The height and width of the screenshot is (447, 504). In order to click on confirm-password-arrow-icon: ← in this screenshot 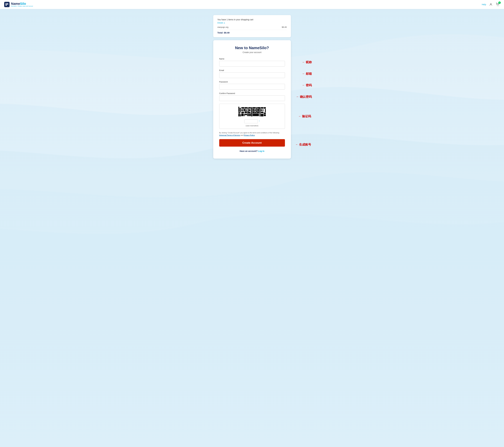, I will do `click(298, 97)`.